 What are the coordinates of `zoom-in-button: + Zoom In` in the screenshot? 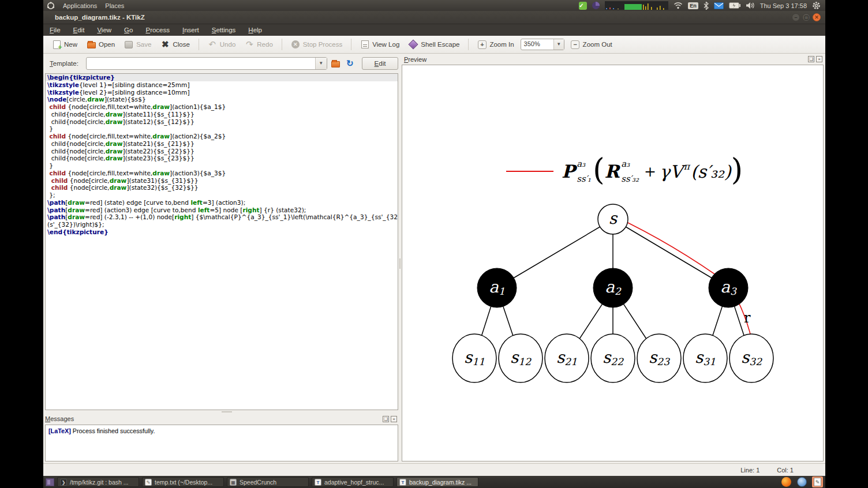 It's located at (495, 44).